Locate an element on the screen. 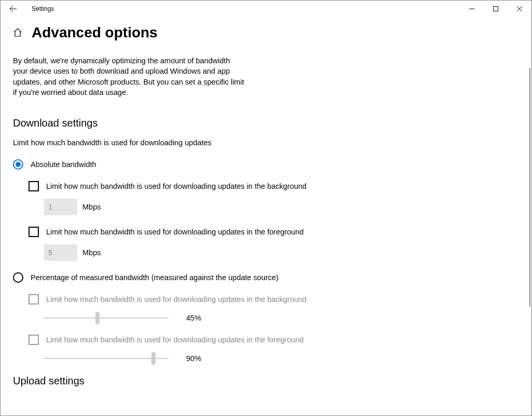 Image resolution: width=532 pixels, height=416 pixels. scrollbar is located at coordinates (530, 187).